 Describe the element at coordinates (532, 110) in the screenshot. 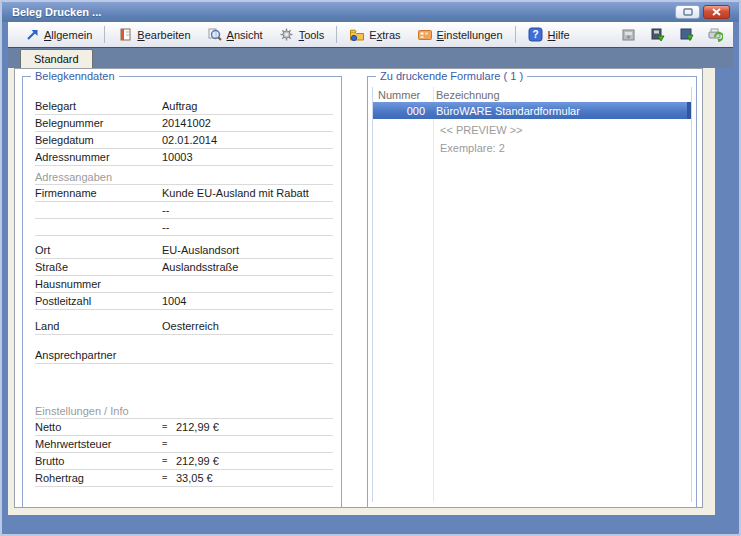

I see `form-list-row: 000BüroWARE Standardformular` at that location.